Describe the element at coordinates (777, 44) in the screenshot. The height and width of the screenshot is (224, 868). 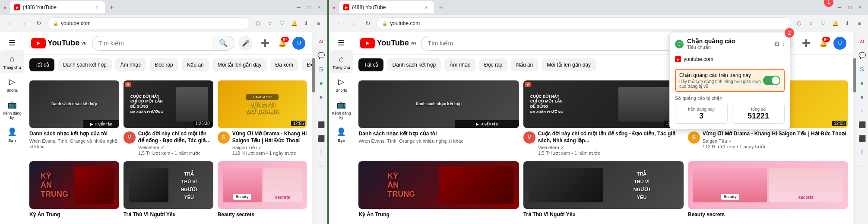
I see `popup-gear-icon: ⚙` at that location.